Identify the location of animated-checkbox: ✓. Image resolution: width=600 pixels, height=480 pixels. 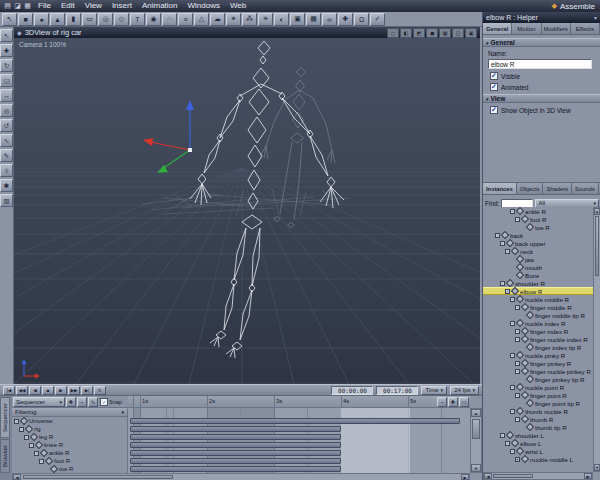
(494, 87).